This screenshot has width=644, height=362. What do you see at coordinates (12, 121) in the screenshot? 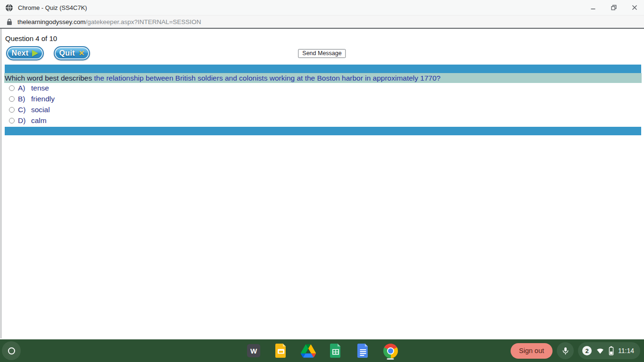
I see `option-d-radio` at bounding box center [12, 121].